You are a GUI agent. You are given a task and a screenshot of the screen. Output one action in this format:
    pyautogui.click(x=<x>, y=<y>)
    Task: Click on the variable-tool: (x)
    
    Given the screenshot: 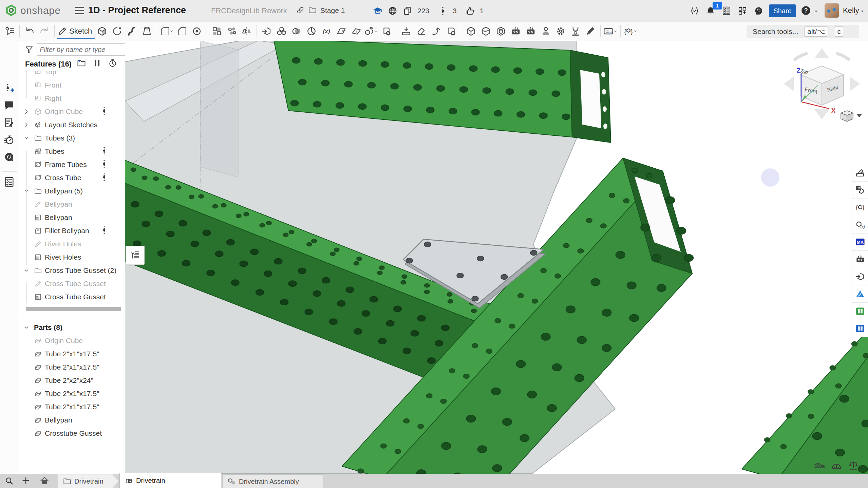 What is the action you would take?
    pyautogui.click(x=326, y=31)
    